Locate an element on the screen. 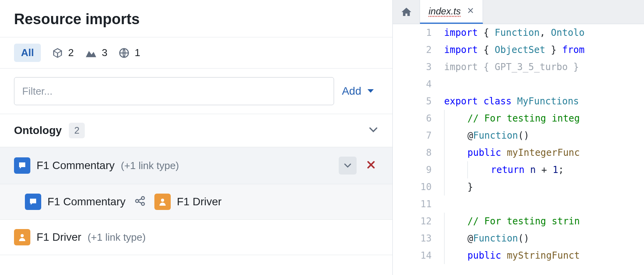 The height and width of the screenshot is (275, 644). link-icon is located at coordinates (140, 202).